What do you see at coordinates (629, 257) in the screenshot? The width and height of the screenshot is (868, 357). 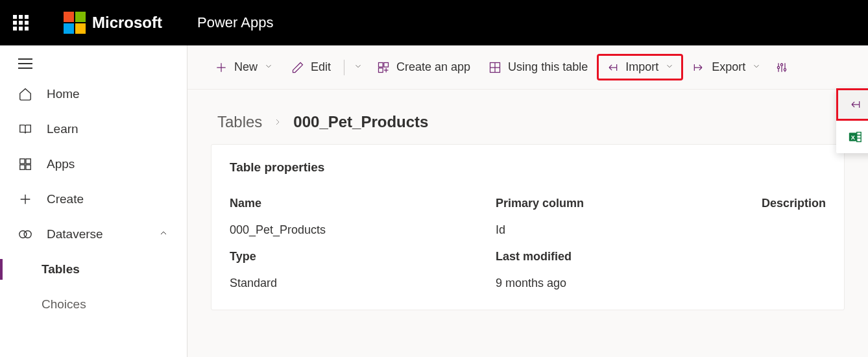 I see `prop-label-modified: Last modified` at bounding box center [629, 257].